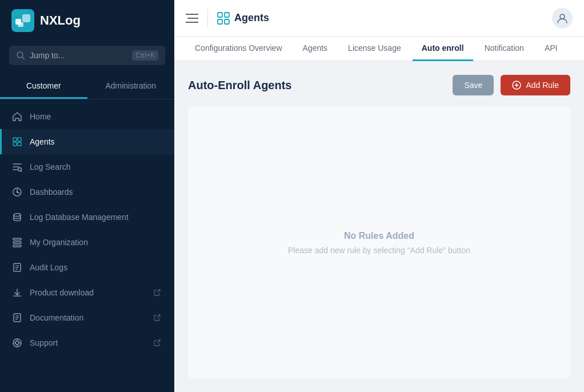  What do you see at coordinates (379, 85) in the screenshot?
I see `content-header: Auto-Enroll Agents Save Add Rule` at bounding box center [379, 85].